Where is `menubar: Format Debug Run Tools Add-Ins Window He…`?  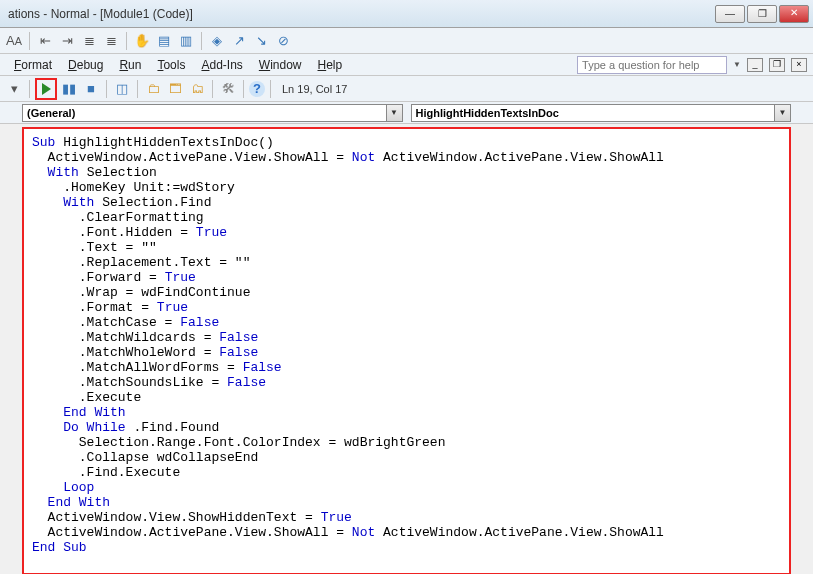 menubar: Format Debug Run Tools Add-Ins Window He… is located at coordinates (406, 65).